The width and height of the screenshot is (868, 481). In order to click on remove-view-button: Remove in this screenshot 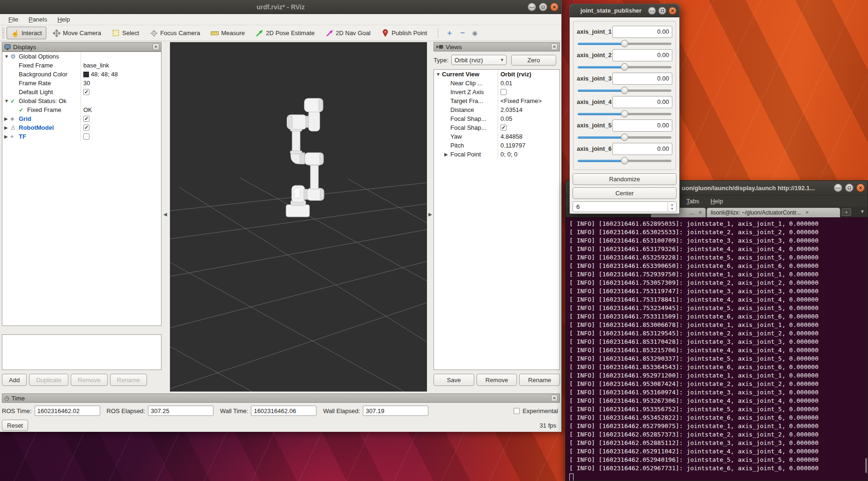, I will do `click(497, 380)`.